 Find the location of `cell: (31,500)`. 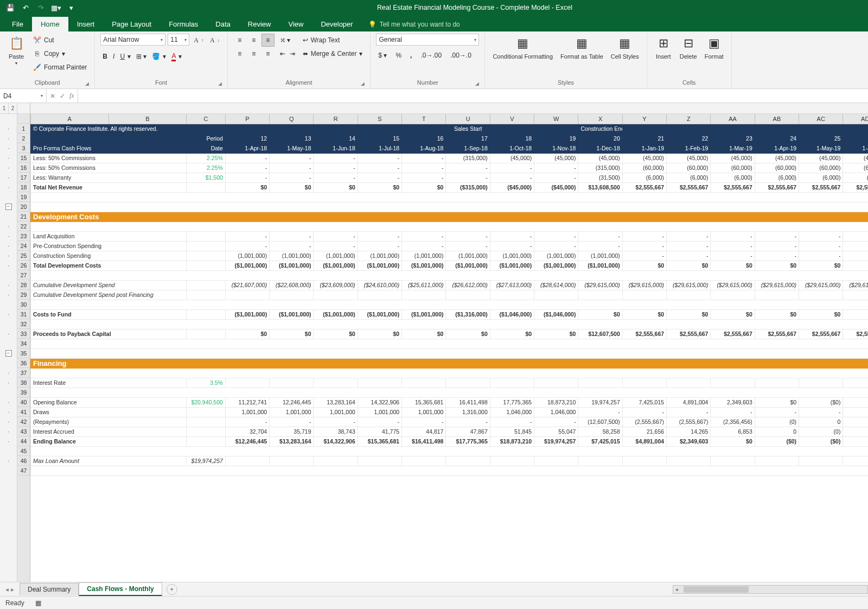

cell: (31,500) is located at coordinates (600, 177).